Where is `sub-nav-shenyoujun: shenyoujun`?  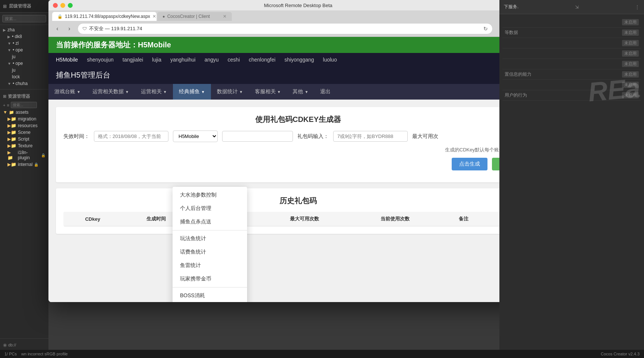 sub-nav-shenyoujun: shenyoujun is located at coordinates (100, 60).